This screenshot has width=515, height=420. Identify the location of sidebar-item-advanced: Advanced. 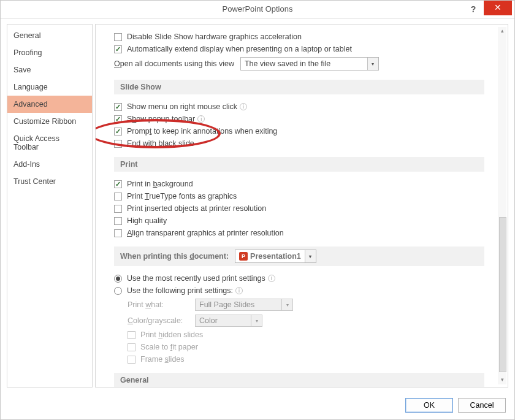
(50, 104).